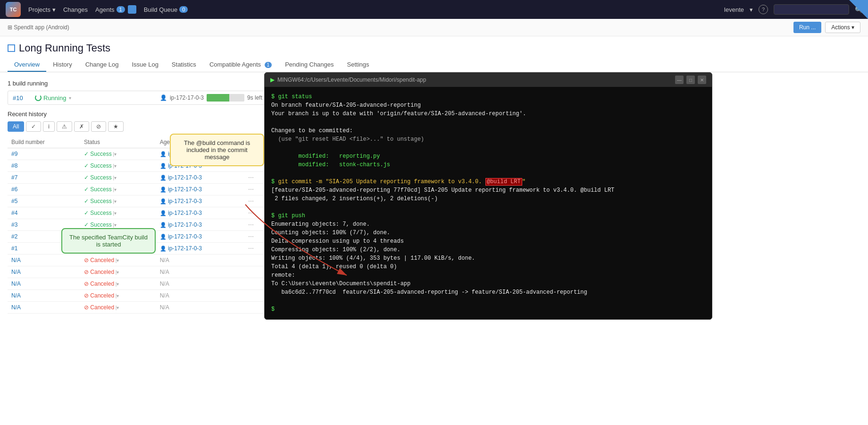  I want to click on terminal-title: MINGW64:/c/Users/Levente/Documents/Midor…, so click(352, 80).